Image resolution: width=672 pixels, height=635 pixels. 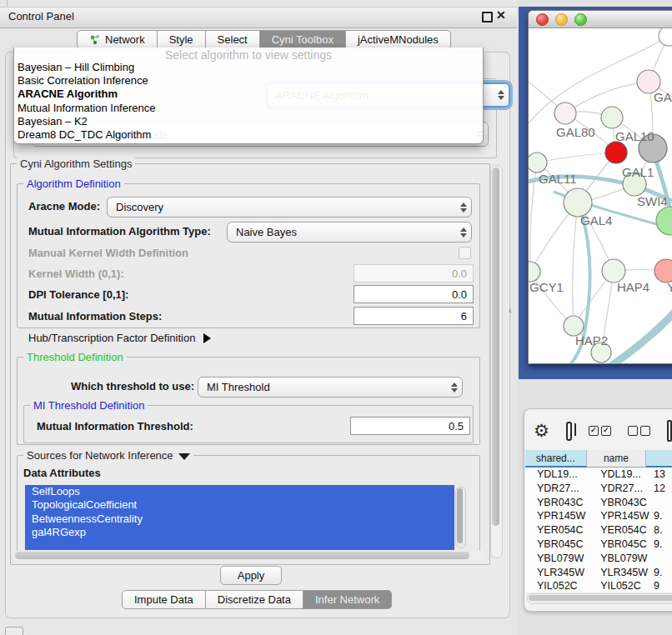 I want to click on kernel-width-field: 0.0, so click(x=414, y=273).